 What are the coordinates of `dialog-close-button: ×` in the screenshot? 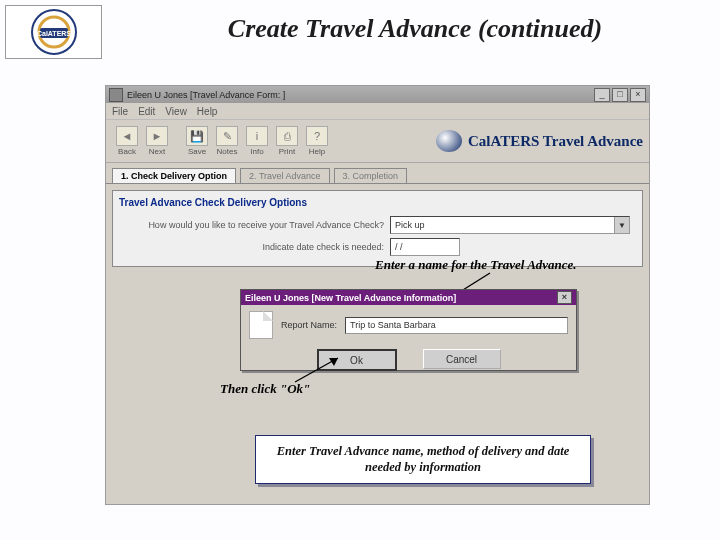 It's located at (564, 298).